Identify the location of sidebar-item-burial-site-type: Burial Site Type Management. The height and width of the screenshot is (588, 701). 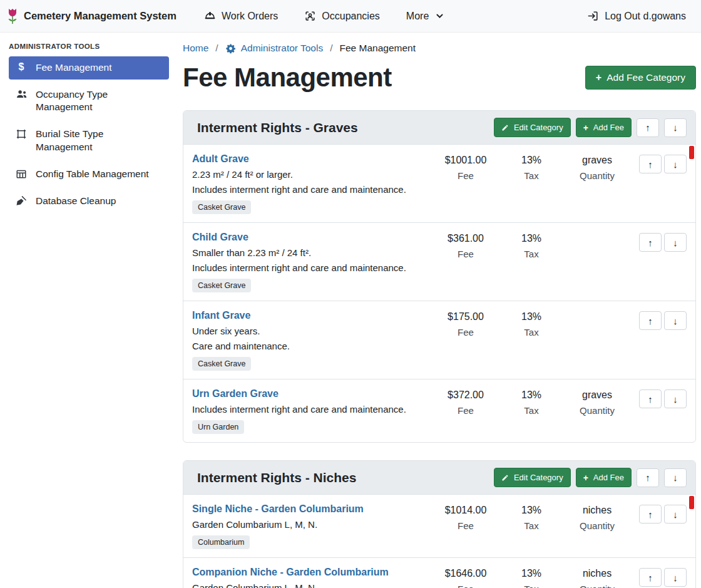
(89, 140).